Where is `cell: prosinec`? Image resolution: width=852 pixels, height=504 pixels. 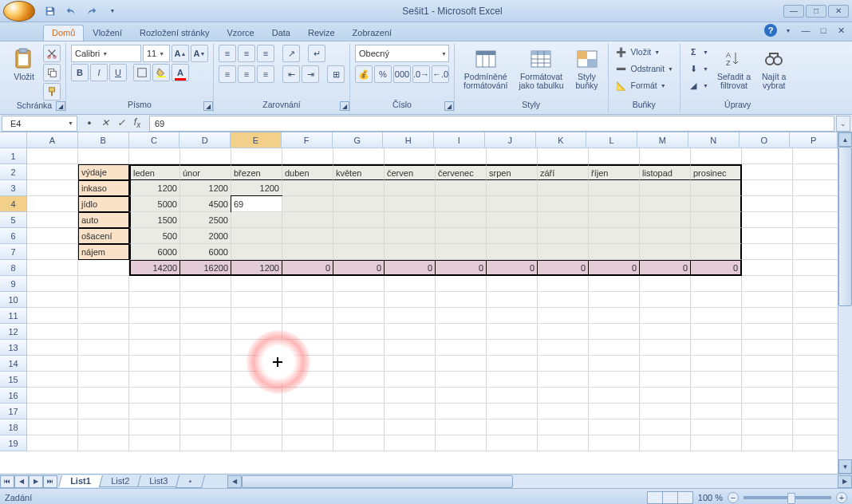 cell: prosinec is located at coordinates (716, 172).